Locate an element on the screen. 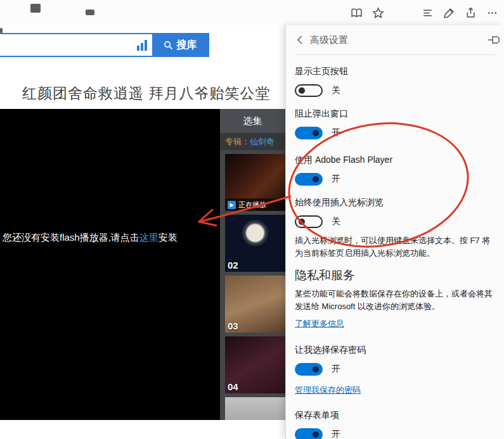 This screenshot has height=439, width=504. manage-passwords-link: 管理我保存的密码 is located at coordinates (328, 390).